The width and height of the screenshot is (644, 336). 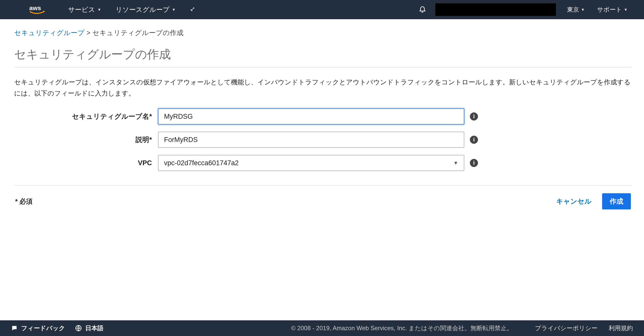 I want to click on breadcrumb: セキュリティグループ > セキュリティグループの作成, so click(x=323, y=33).